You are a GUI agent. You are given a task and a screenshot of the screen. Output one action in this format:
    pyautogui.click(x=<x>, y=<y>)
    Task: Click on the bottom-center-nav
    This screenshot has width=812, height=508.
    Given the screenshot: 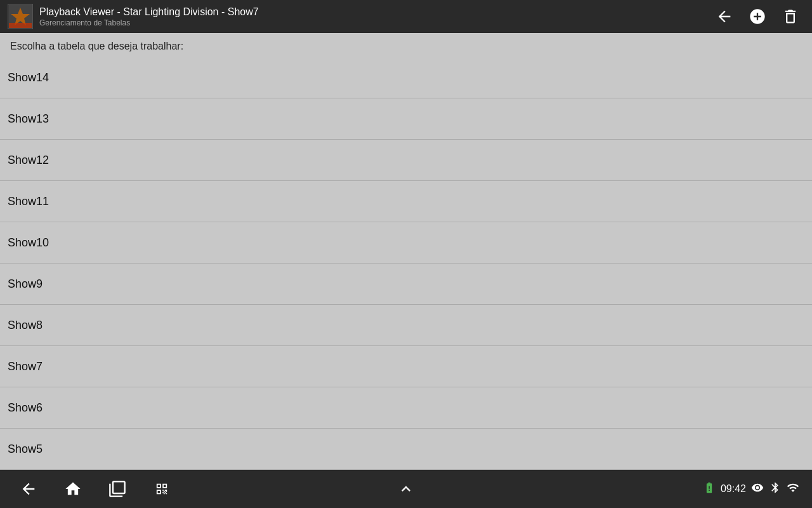 What is the action you would take?
    pyautogui.click(x=406, y=489)
    